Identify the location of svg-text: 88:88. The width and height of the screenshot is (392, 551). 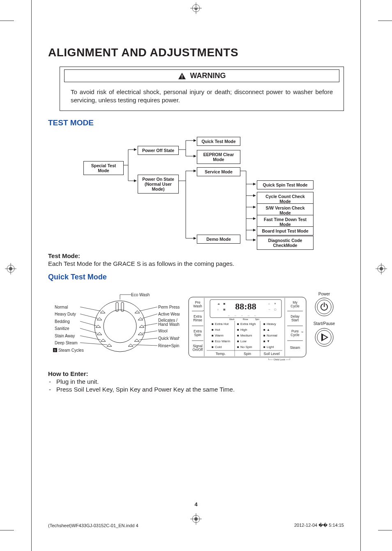
(246, 307).